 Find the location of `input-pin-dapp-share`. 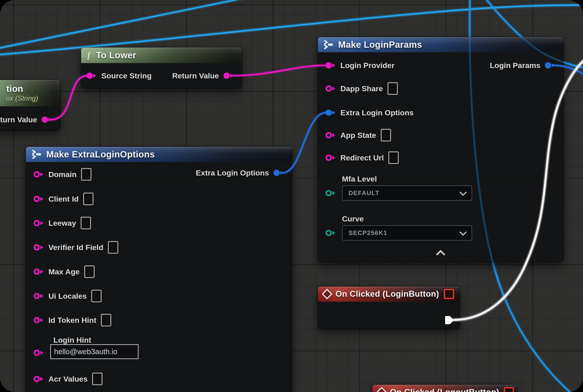

input-pin-dapp-share is located at coordinates (331, 88).